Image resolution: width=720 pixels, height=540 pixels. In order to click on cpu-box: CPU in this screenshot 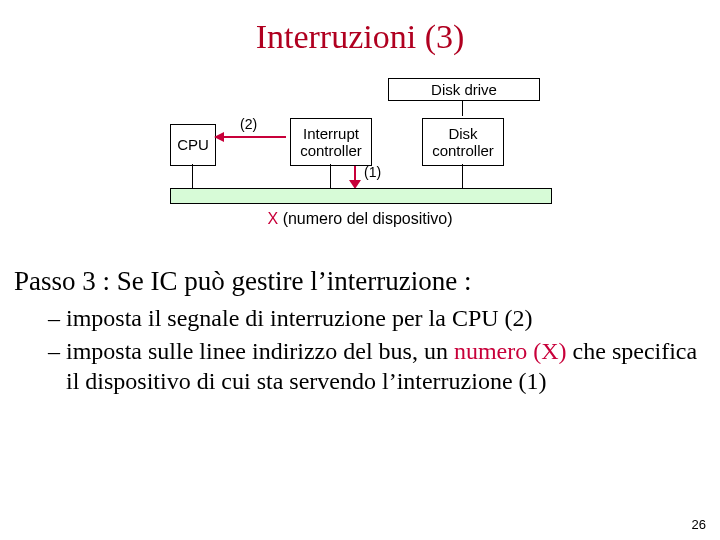, I will do `click(193, 145)`.